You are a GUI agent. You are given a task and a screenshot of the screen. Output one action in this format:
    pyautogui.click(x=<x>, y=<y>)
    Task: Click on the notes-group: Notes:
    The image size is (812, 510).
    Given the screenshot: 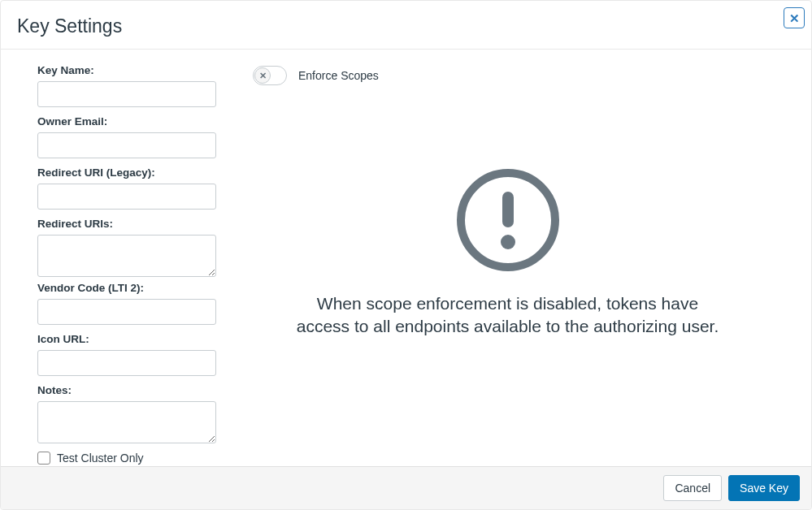 What is the action you would take?
    pyautogui.click(x=133, y=416)
    